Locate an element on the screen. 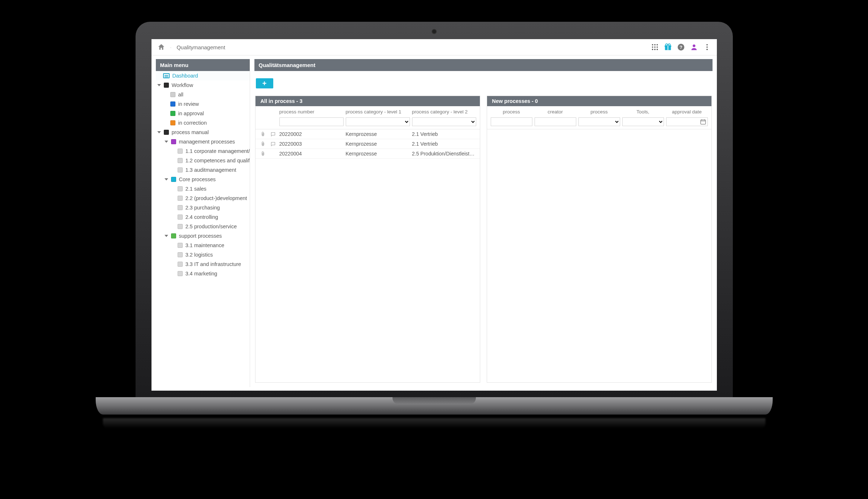 Image resolution: width=868 pixels, height=499 pixels. add-button: + is located at coordinates (265, 83).